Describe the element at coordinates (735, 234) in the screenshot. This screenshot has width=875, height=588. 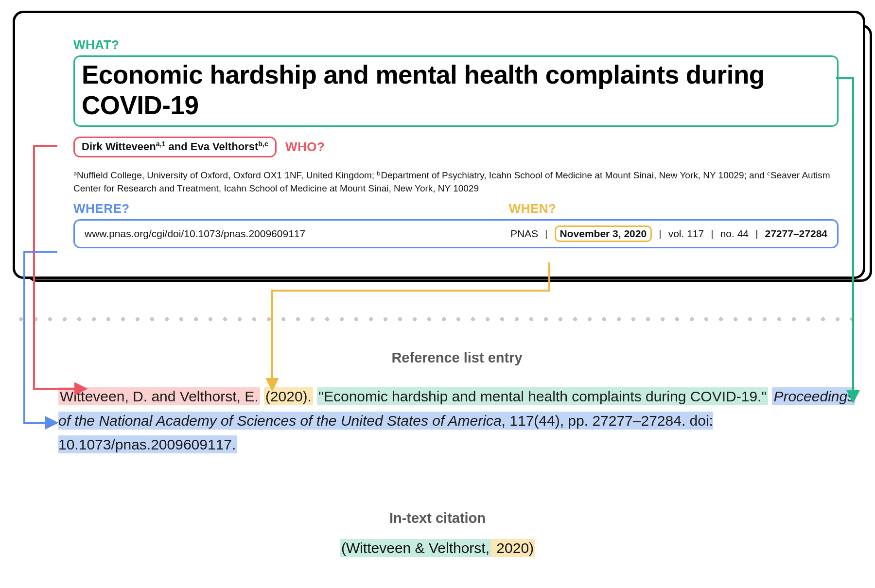
I see `paper-issue: no. 44` at that location.